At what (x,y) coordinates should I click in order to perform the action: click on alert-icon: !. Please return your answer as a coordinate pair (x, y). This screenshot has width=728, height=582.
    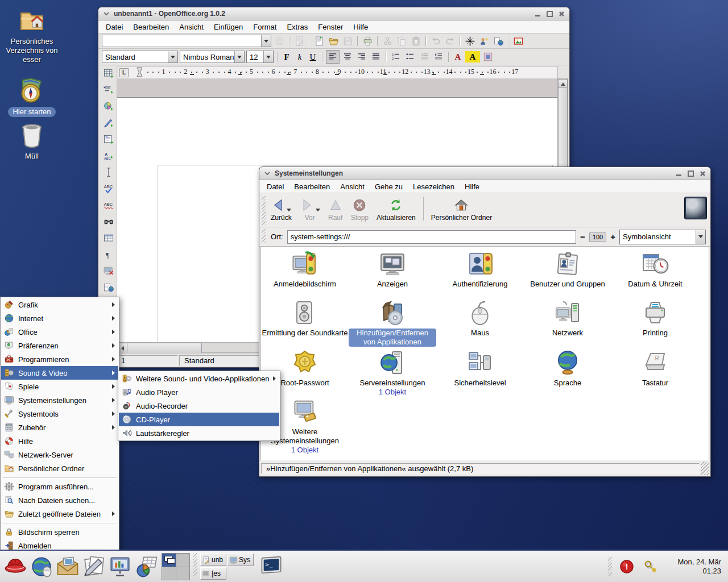
    Looking at the image, I should click on (627, 567).